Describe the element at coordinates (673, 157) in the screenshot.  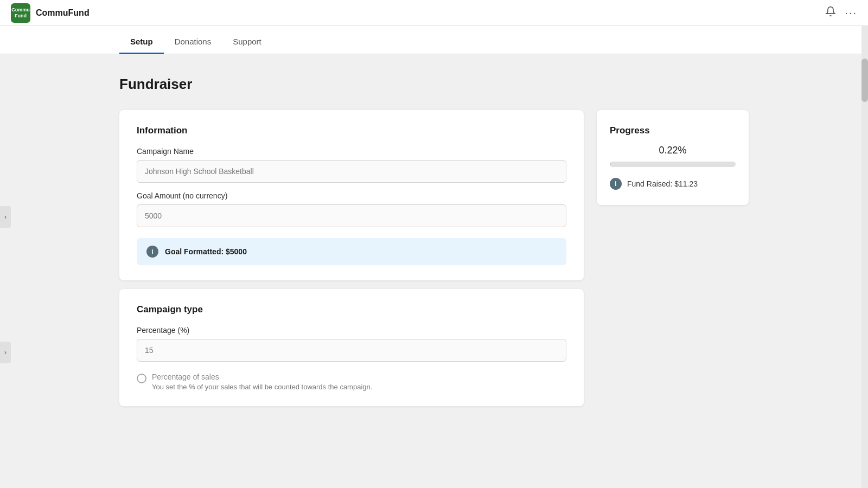
I see `progress-card: Progress 0.22% i Fund Raised: $11.23` at that location.